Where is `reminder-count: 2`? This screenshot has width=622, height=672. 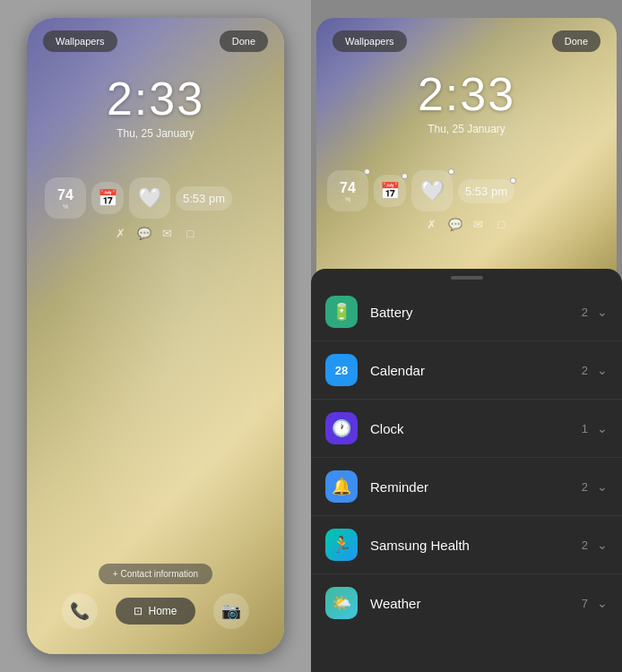
reminder-count: 2 is located at coordinates (584, 487).